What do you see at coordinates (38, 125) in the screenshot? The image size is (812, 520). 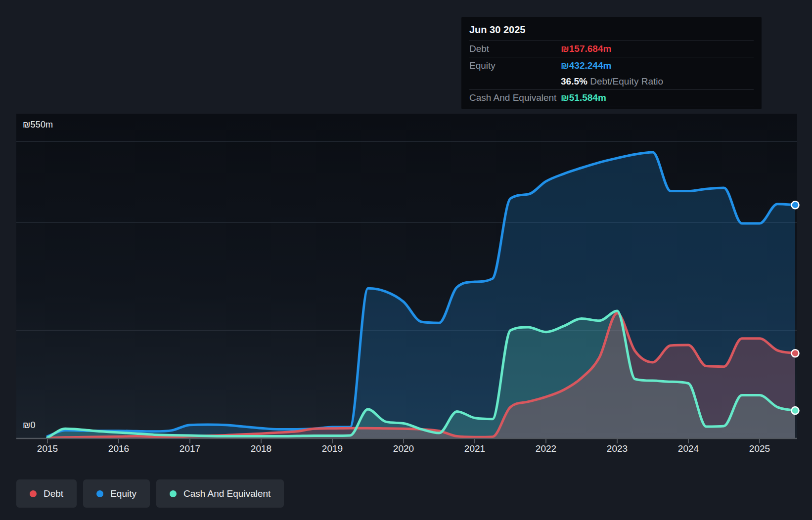 I see `y-axis-label-max: ₪550m` at bounding box center [38, 125].